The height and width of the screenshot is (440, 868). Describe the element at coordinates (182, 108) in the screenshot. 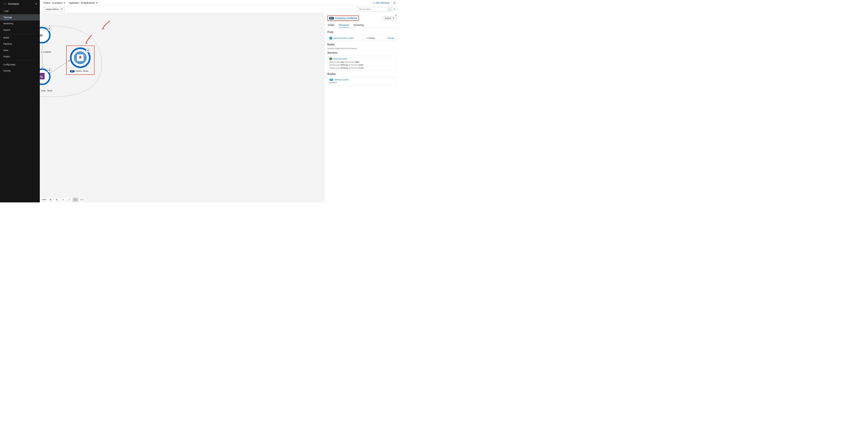

I see `topology-graph: de √x` at that location.